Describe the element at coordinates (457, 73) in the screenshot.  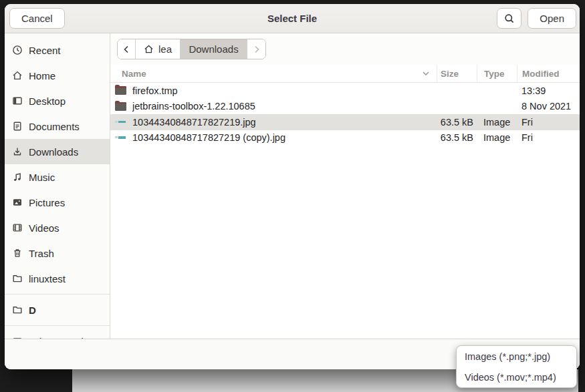
I see `column-header-size: Size` at that location.